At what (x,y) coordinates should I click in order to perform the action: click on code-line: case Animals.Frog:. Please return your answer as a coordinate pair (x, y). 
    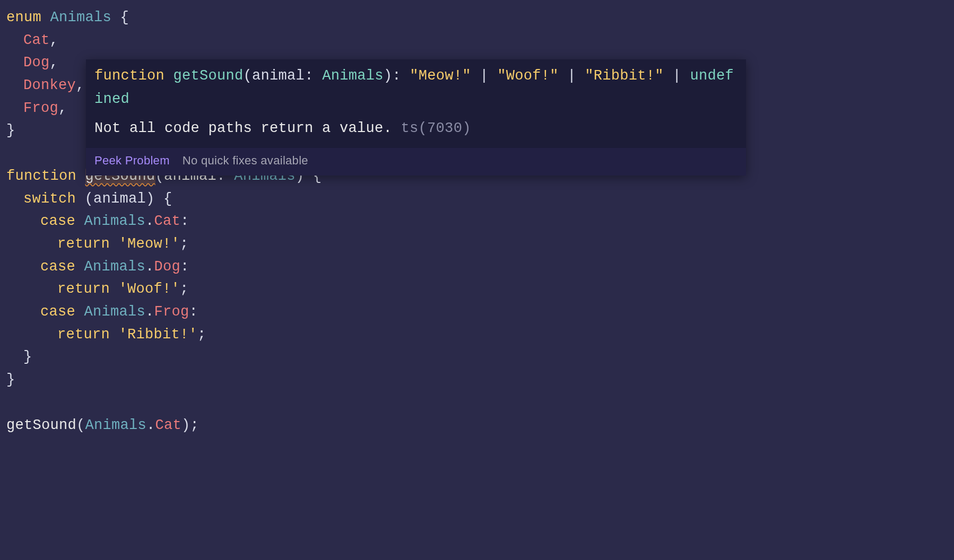
    Looking at the image, I should click on (480, 312).